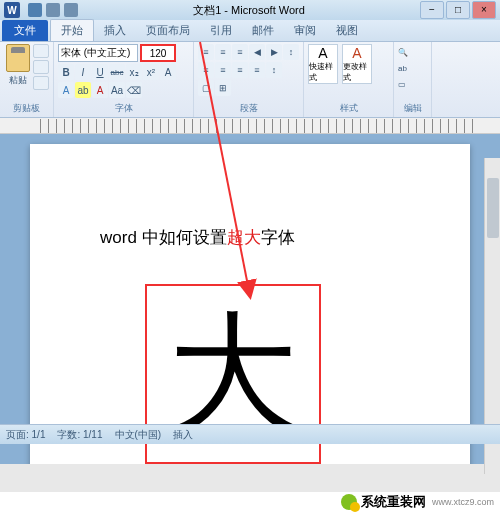  What do you see at coordinates (12, 10) in the screenshot?
I see `app-icon: W` at bounding box center [12, 10].